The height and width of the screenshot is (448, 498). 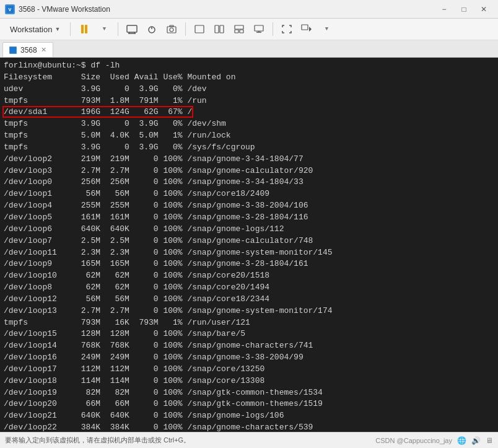 I want to click on pause-dropdown: ▼, so click(x=104, y=29).